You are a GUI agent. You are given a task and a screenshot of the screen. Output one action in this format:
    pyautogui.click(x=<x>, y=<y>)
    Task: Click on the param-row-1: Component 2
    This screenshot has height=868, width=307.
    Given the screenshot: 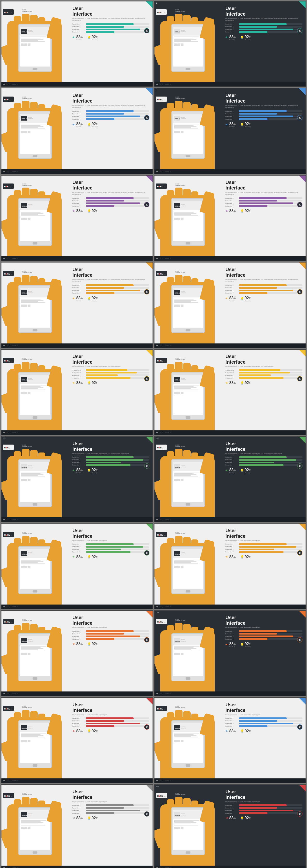 What is the action you would take?
    pyautogui.click(x=264, y=373)
    